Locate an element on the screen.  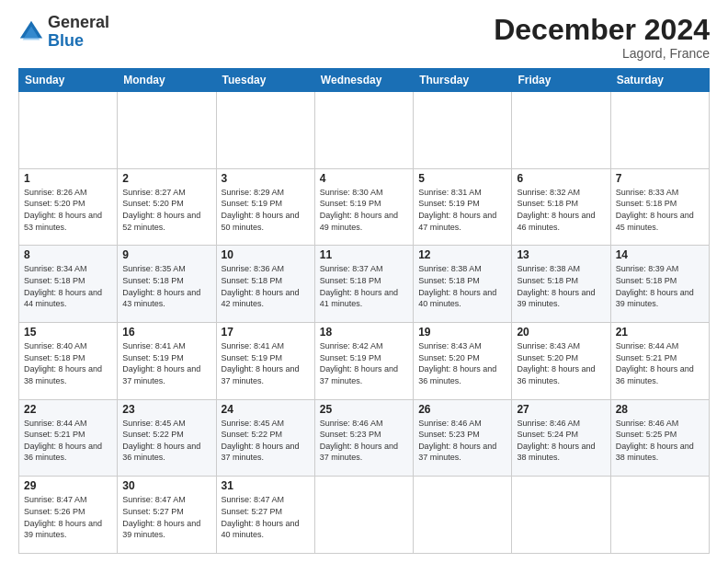
day-number: 1 is located at coordinates (68, 178).